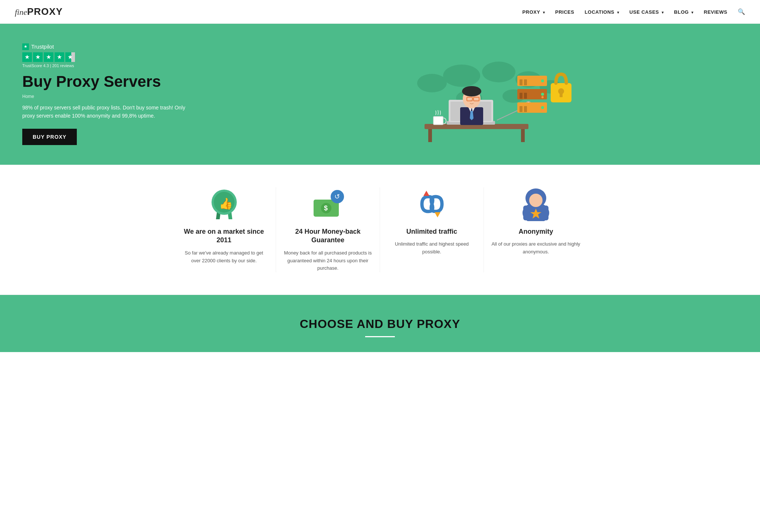 The image size is (760, 532). I want to click on trustpilot-score: TrustScore 4.3 | 201 reviews, so click(126, 66).